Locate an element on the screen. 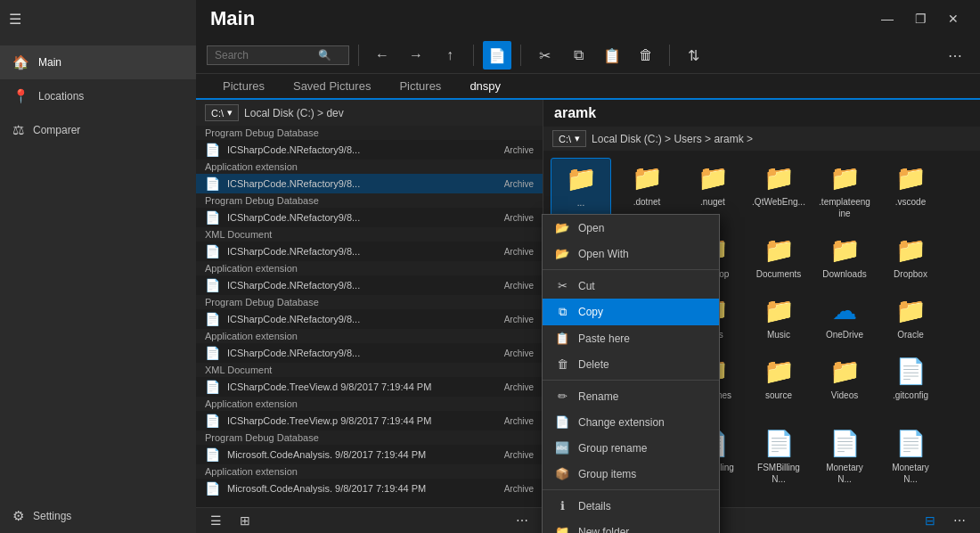 Image resolution: width=980 pixels, height=533 pixels. file-group-header: XML Document is located at coordinates (369, 234).